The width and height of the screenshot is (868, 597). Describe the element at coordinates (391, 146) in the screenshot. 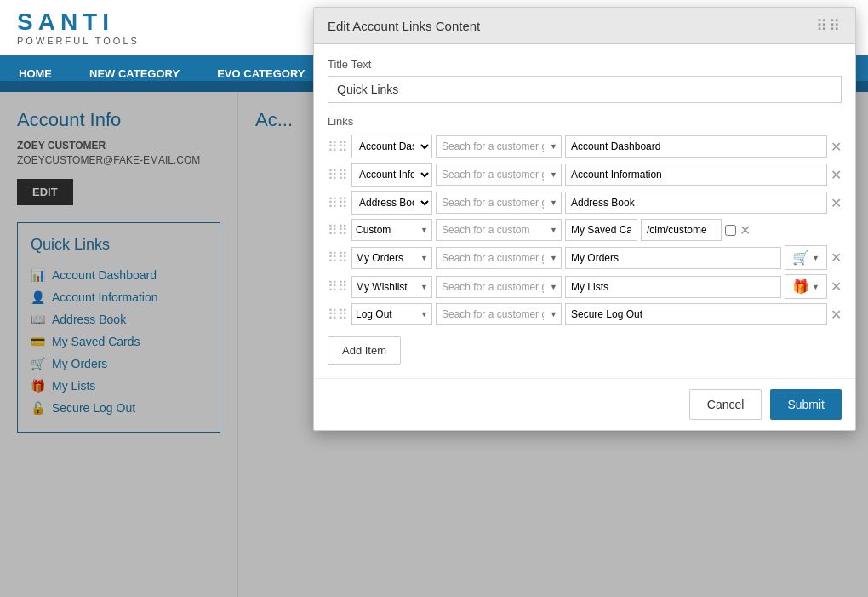

I see `link-type-select: Account Dash` at that location.